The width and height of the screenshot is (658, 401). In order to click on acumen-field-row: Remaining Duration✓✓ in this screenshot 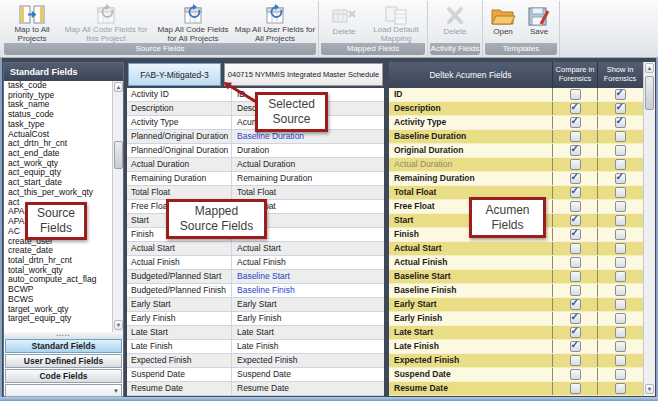, I will do `click(516, 179)`.